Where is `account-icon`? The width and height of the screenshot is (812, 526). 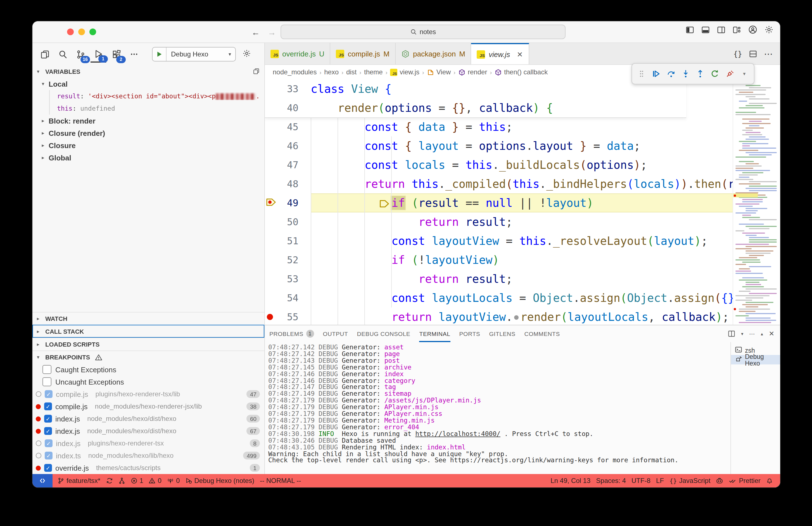 account-icon is located at coordinates (753, 30).